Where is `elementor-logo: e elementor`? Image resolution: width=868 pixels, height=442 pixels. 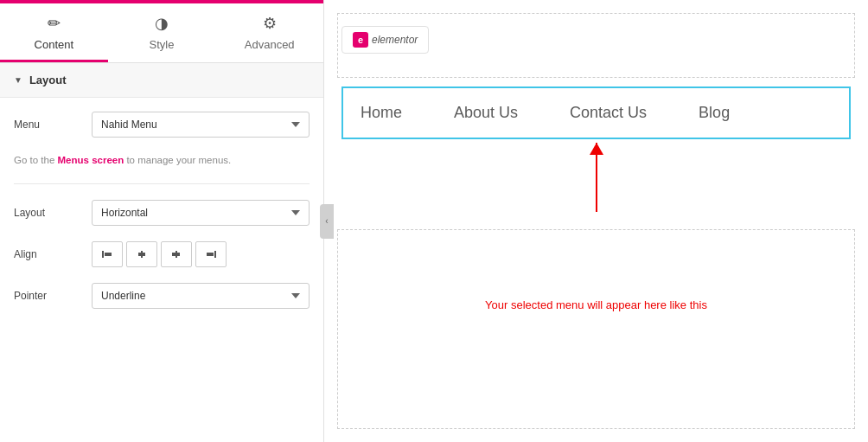 elementor-logo: e elementor is located at coordinates (386, 40).